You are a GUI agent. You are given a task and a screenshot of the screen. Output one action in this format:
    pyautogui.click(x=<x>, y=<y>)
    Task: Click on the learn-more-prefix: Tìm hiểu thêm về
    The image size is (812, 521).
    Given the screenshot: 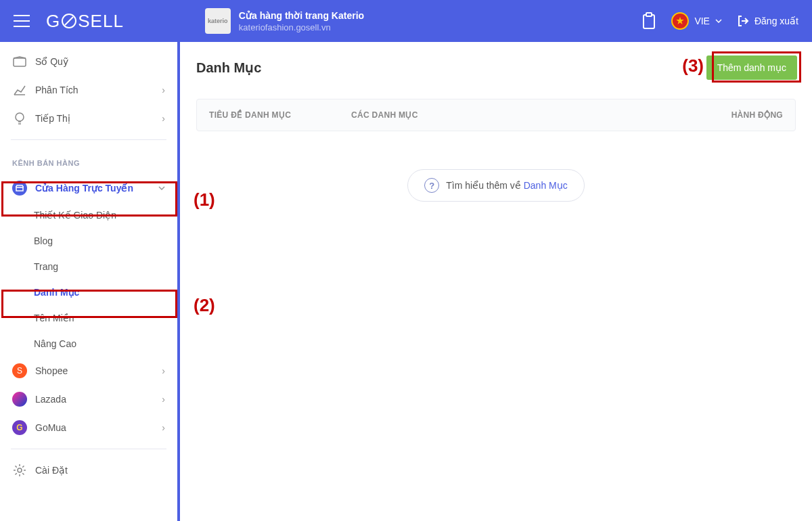 What is the action you would take?
    pyautogui.click(x=484, y=185)
    